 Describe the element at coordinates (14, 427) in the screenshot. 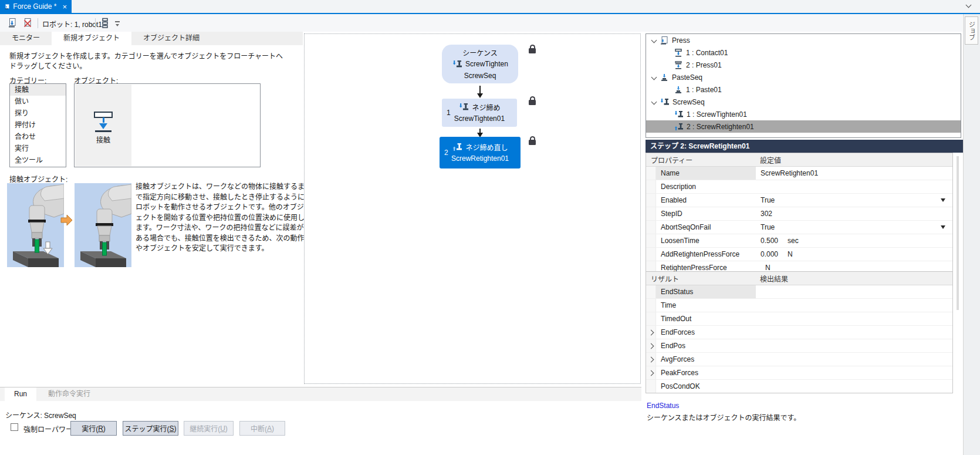

I see `force-low-power-checkbox` at that location.